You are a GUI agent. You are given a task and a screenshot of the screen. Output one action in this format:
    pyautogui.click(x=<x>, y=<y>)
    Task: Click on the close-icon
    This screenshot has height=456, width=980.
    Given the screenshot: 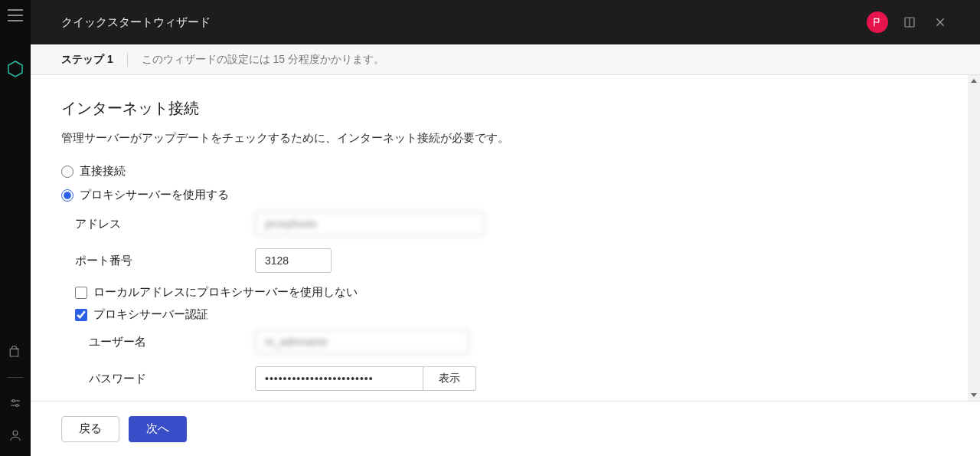 What is the action you would take?
    pyautogui.click(x=940, y=22)
    